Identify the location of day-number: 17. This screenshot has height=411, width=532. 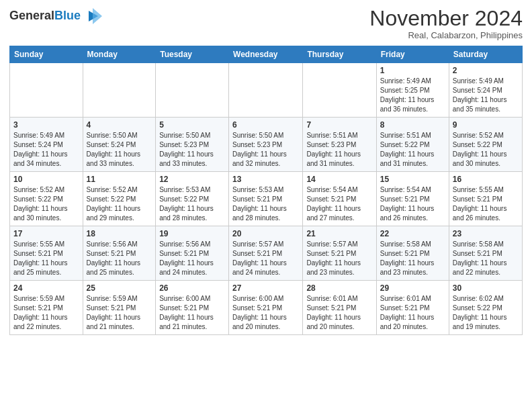
(46, 234).